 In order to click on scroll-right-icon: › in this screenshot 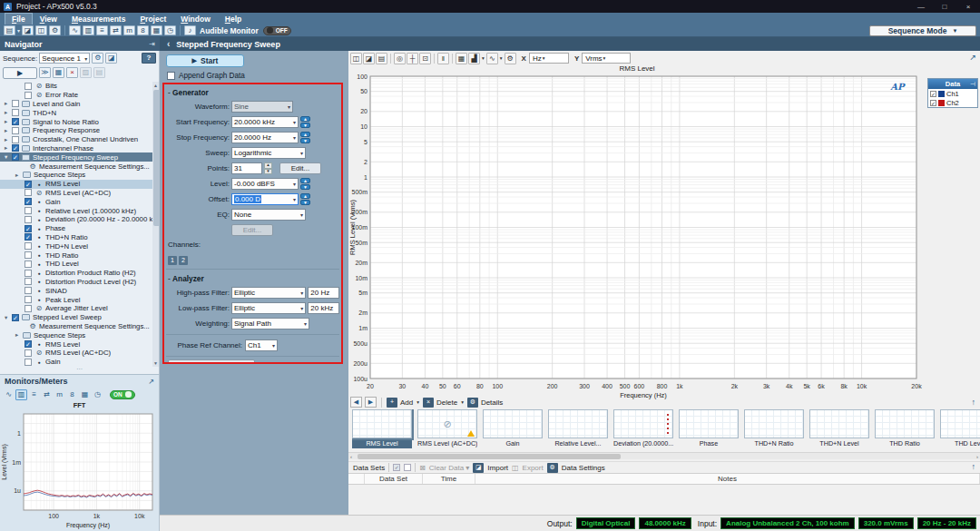, I will do `click(977, 457)`.